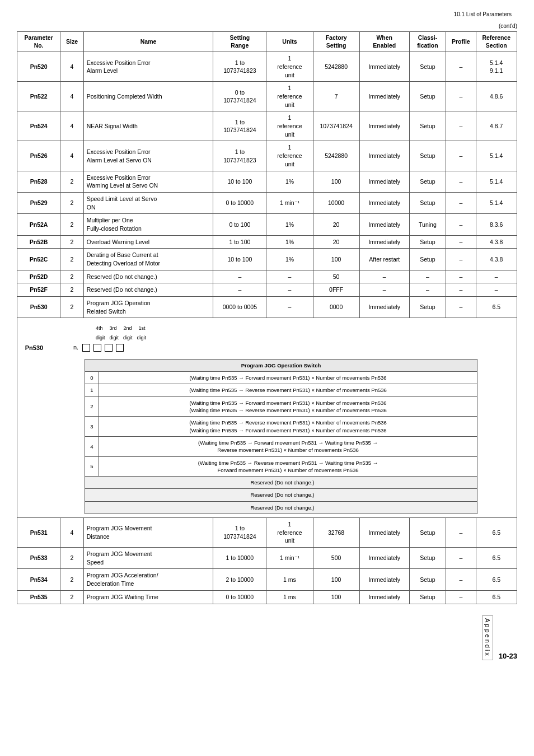 This screenshot has height=756, width=534. I want to click on col-size: Size, so click(72, 42).